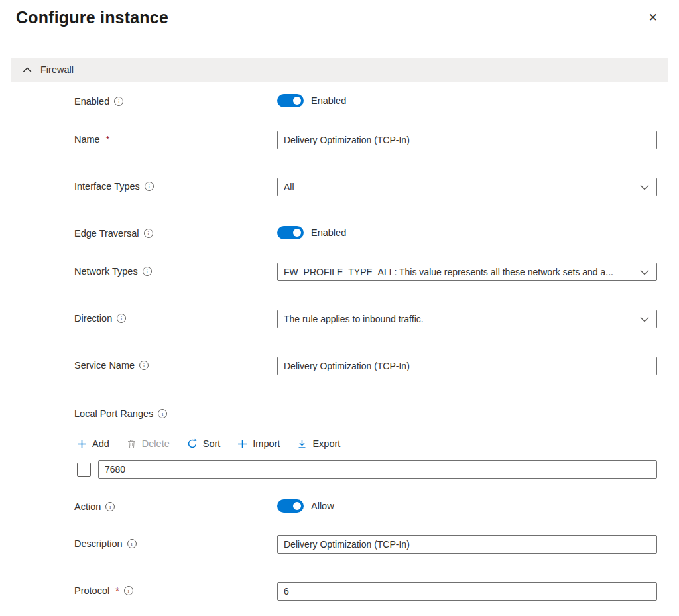  What do you see at coordinates (467, 140) in the screenshot?
I see `name-input` at bounding box center [467, 140].